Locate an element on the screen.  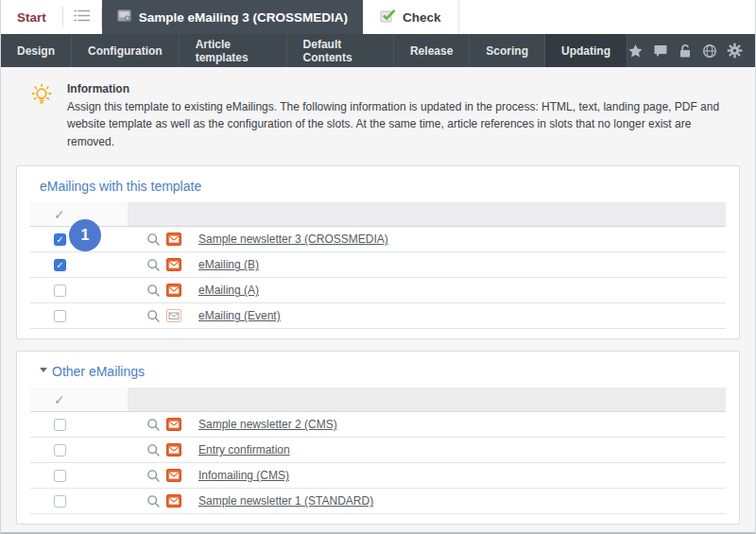
comments-bubble-icon is located at coordinates (661, 51).